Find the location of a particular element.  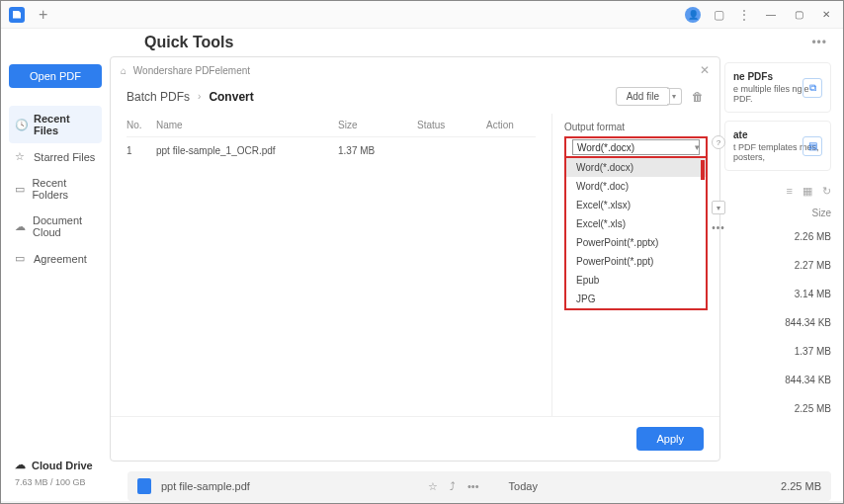

sidebar-item-label: Recent Folders is located at coordinates (63, 189).